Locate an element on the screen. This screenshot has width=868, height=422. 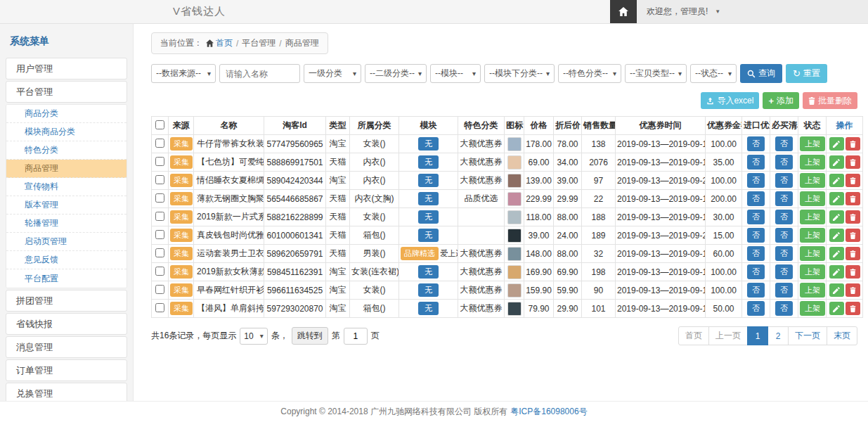
per-page-select: 10 ▾ is located at coordinates (253, 336).